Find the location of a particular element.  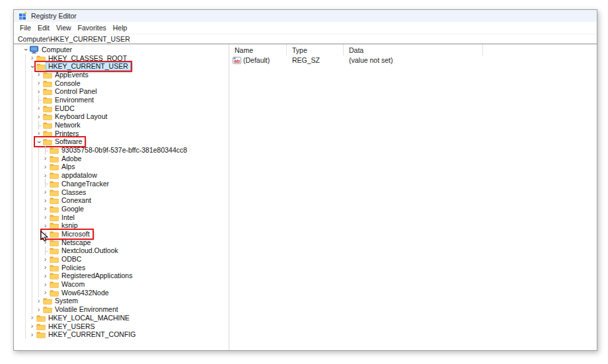

tree-item: ›Control Panel is located at coordinates (122, 91).